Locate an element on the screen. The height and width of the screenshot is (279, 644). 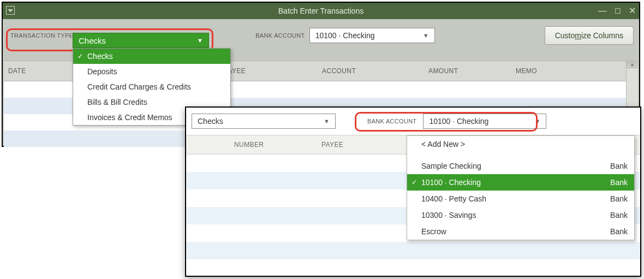
customize-columns-button: Customize Columns is located at coordinates (589, 35).